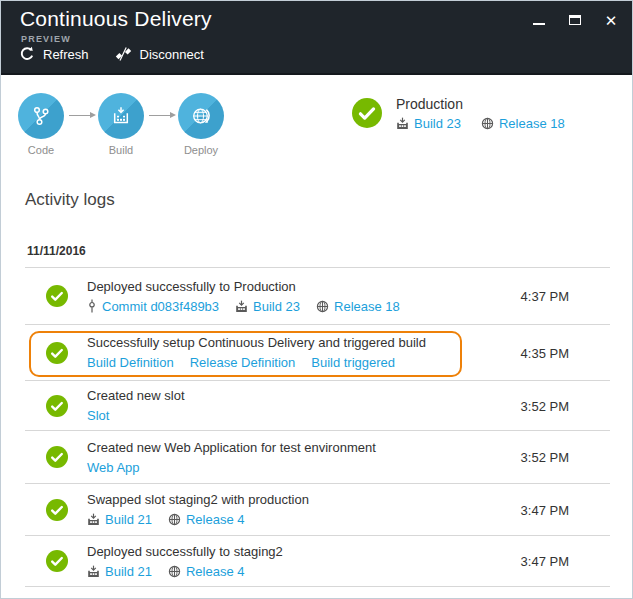 The width and height of the screenshot is (633, 599). I want to click on link-label: Web App, so click(114, 468).